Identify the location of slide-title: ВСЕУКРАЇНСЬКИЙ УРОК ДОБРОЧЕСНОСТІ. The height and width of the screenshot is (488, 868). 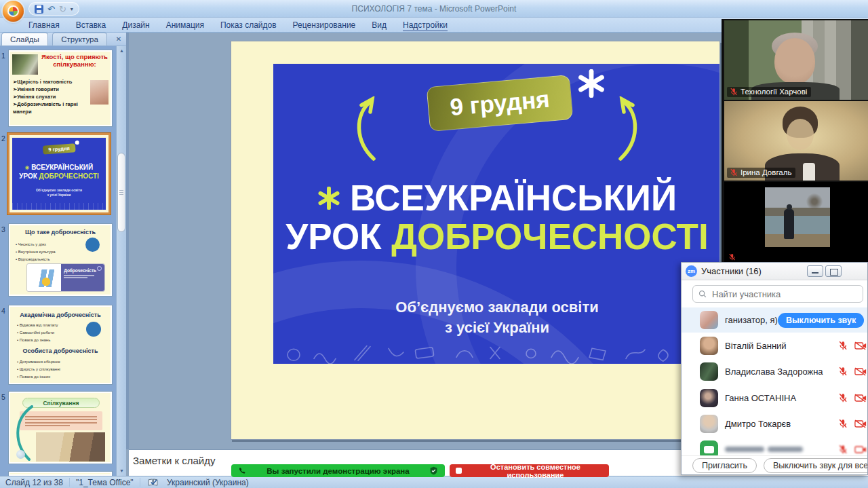
(496, 217).